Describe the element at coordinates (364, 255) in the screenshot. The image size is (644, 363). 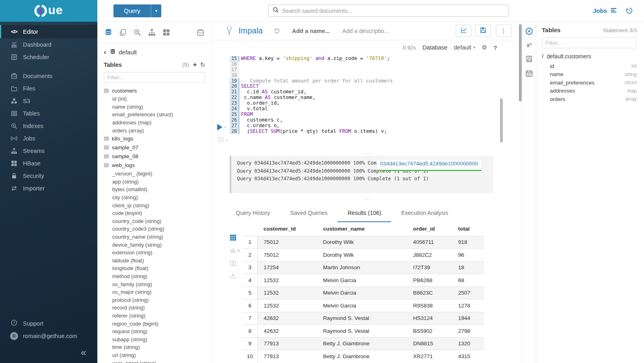
I see `table-row: 275012Dorothy WilkJ882C296` at that location.